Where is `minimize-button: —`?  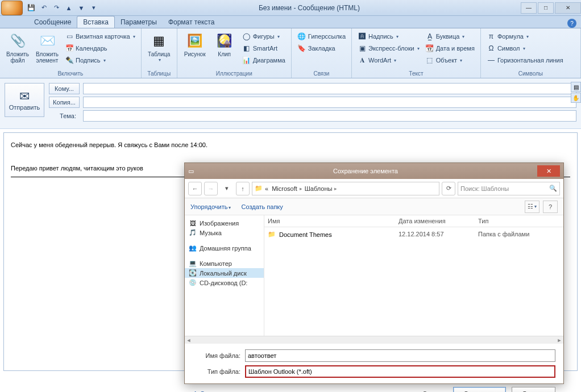
minimize-button: — is located at coordinates (529, 8).